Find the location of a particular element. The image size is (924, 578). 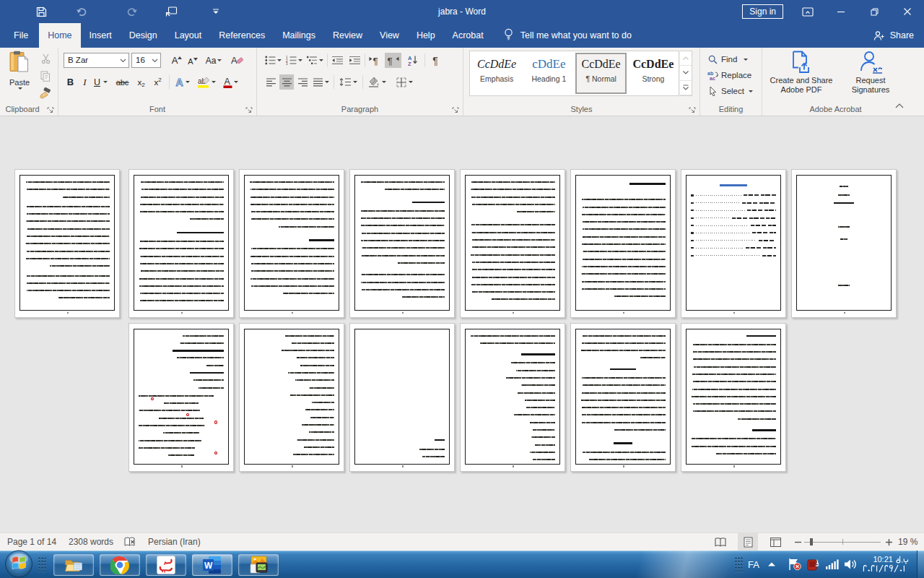

shrink-font-button: A is located at coordinates (193, 61).